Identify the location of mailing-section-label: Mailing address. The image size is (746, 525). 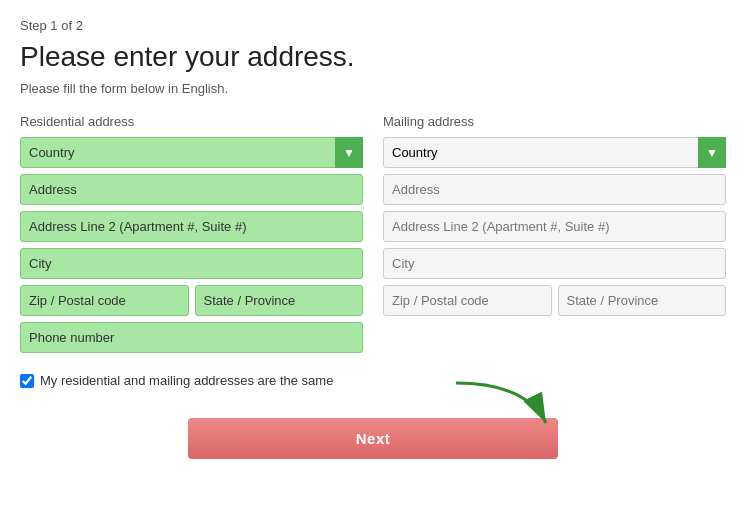
(554, 122).